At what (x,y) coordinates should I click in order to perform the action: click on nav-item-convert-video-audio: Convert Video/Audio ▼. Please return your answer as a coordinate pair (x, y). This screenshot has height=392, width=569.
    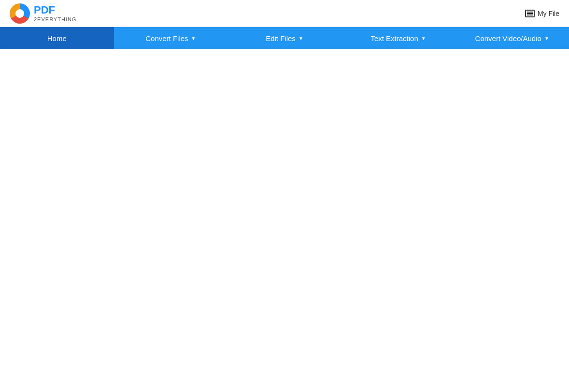
    Looking at the image, I should click on (512, 38).